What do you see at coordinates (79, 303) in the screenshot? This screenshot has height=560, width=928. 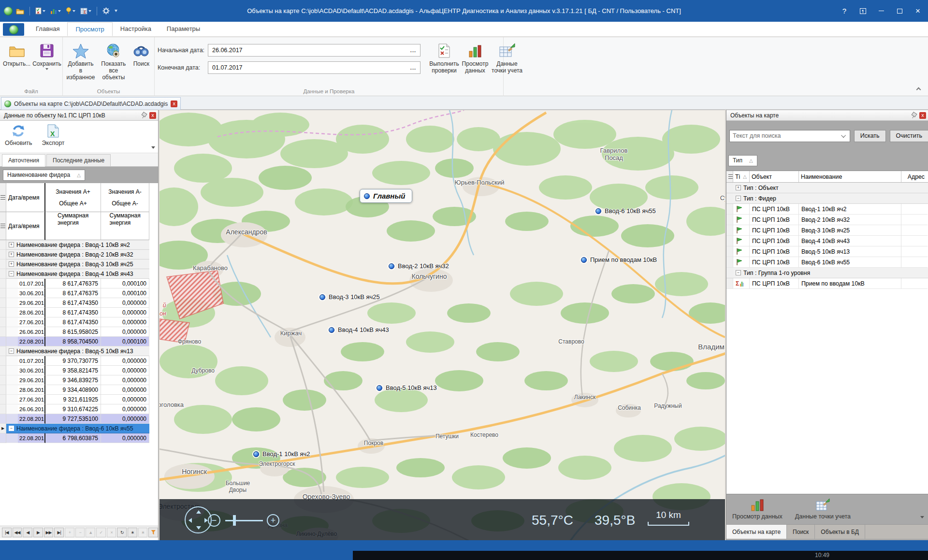 I see `reading-row: 29.06.2018 617,4743500,000000` at bounding box center [79, 303].